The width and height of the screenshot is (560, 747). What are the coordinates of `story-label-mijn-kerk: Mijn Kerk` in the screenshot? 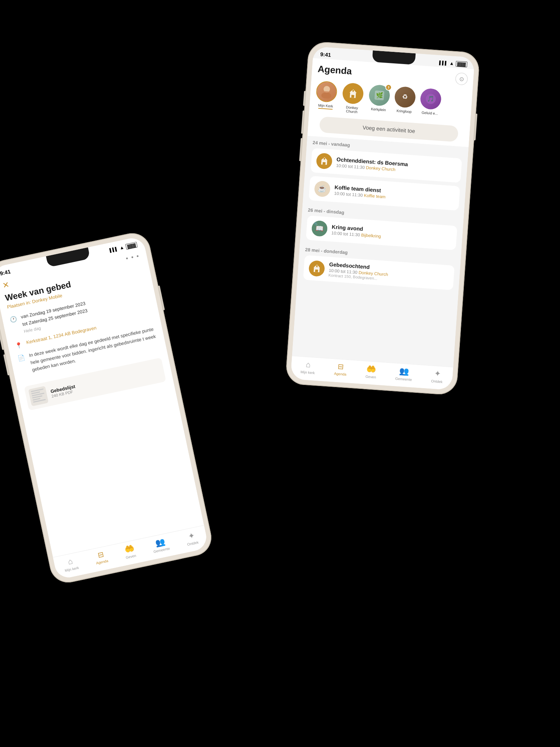 It's located at (325, 106).